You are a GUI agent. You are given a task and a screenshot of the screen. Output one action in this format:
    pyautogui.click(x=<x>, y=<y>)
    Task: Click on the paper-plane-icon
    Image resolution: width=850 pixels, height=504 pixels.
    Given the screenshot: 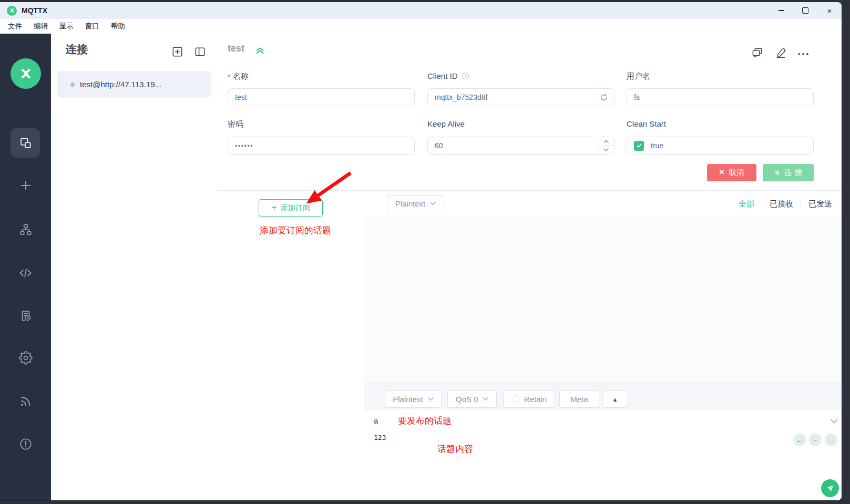 What is the action you would take?
    pyautogui.click(x=831, y=489)
    